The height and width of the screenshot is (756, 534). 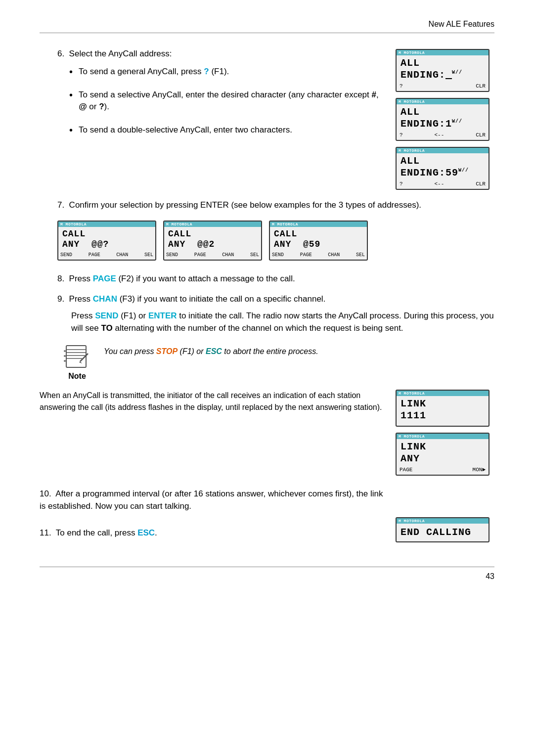 I want to click on list-item: To send a selective AnyCall, enter the d…, so click(x=226, y=101).